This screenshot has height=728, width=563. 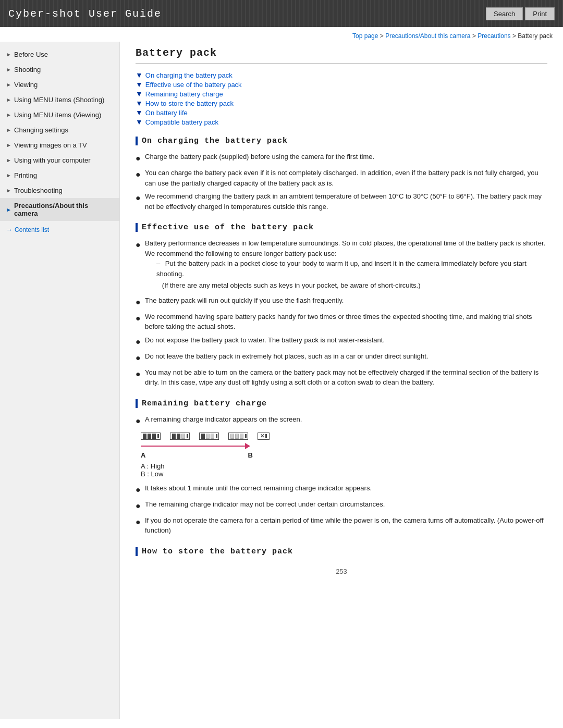 I want to click on sidebar-item-printing: ► Printing, so click(x=59, y=175).